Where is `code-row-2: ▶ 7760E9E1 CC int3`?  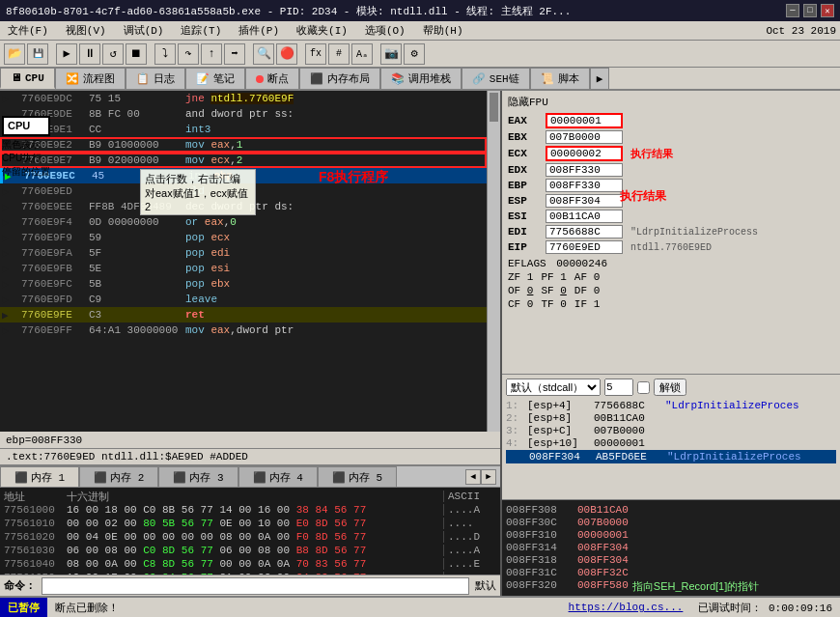
code-row-2: ▶ 7760E9E1 CC int3 is located at coordinates (243, 129).